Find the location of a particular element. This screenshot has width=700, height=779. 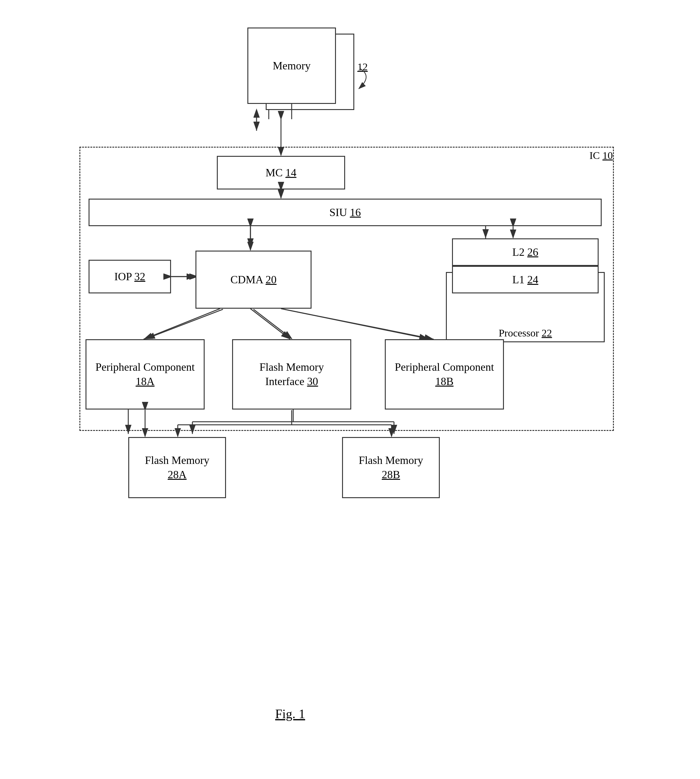

iop-box: IOP 32 is located at coordinates (130, 276).